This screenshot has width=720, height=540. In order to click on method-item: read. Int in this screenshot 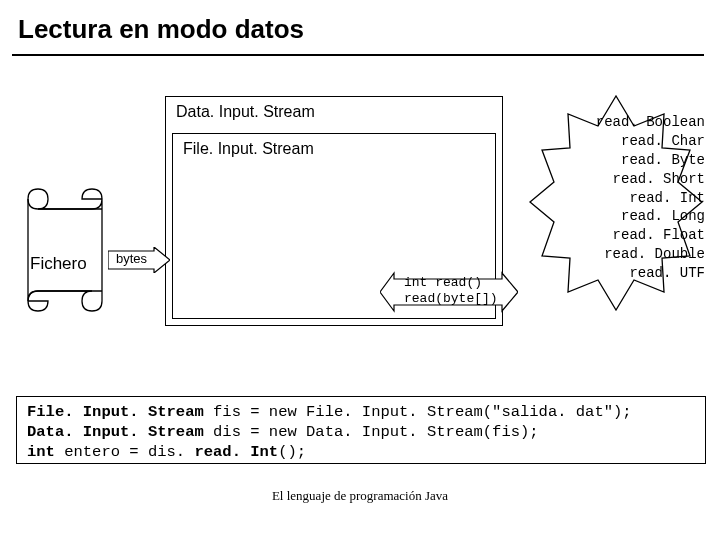, I will do `click(638, 198)`.